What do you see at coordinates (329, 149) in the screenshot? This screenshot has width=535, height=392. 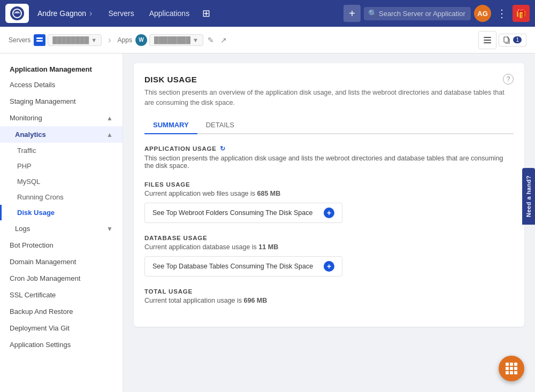 I see `app-usage-title: APPLICATION USAGE ↻` at bounding box center [329, 149].